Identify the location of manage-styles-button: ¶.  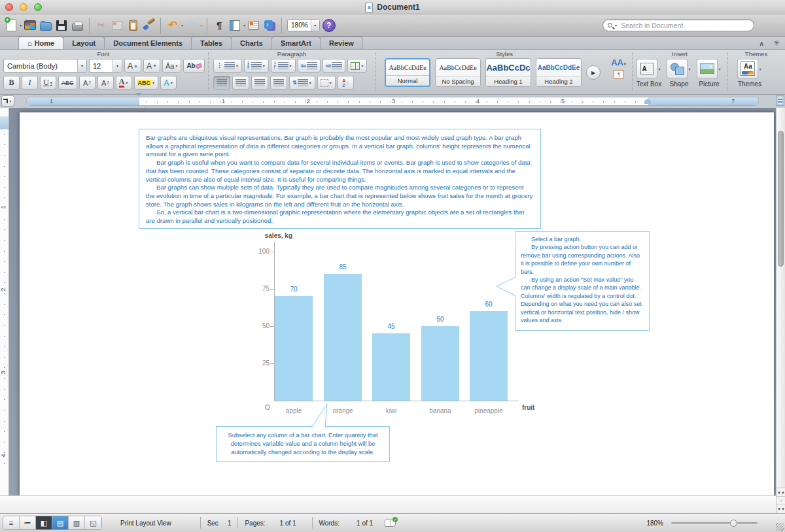
(619, 75).